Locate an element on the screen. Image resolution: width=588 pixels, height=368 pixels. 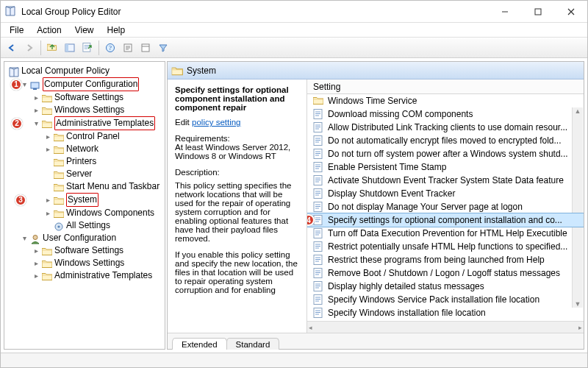
setting-row: Display Shutdown Event Tracker is located at coordinates (445, 194).